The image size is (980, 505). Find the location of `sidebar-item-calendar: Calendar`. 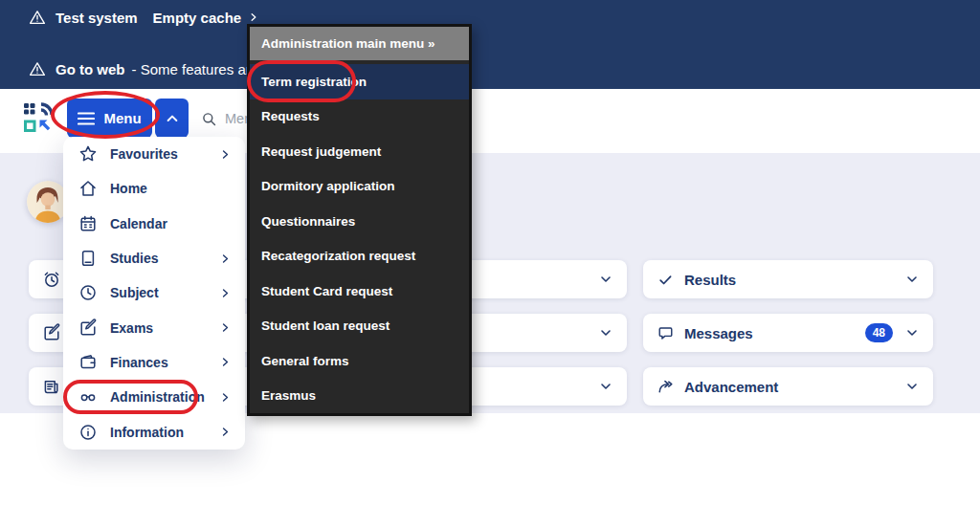

sidebar-item-calendar: Calendar is located at coordinates (154, 224).